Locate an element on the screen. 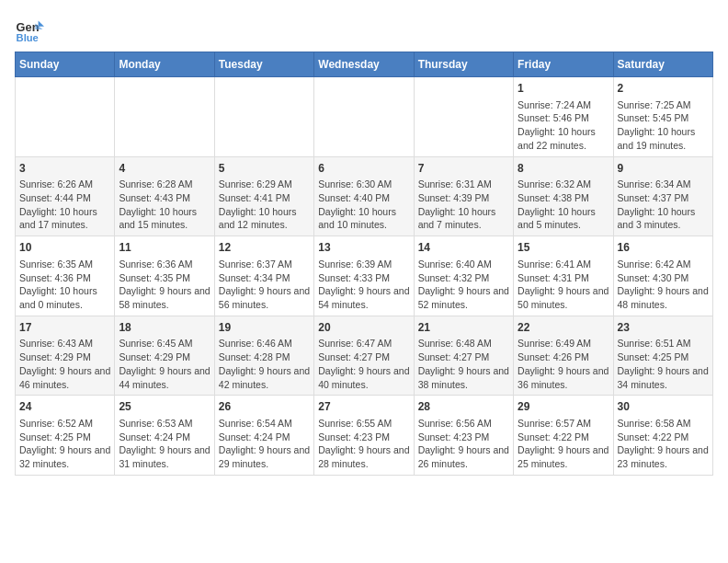 The image size is (728, 563). day-number: 17 is located at coordinates (64, 327).